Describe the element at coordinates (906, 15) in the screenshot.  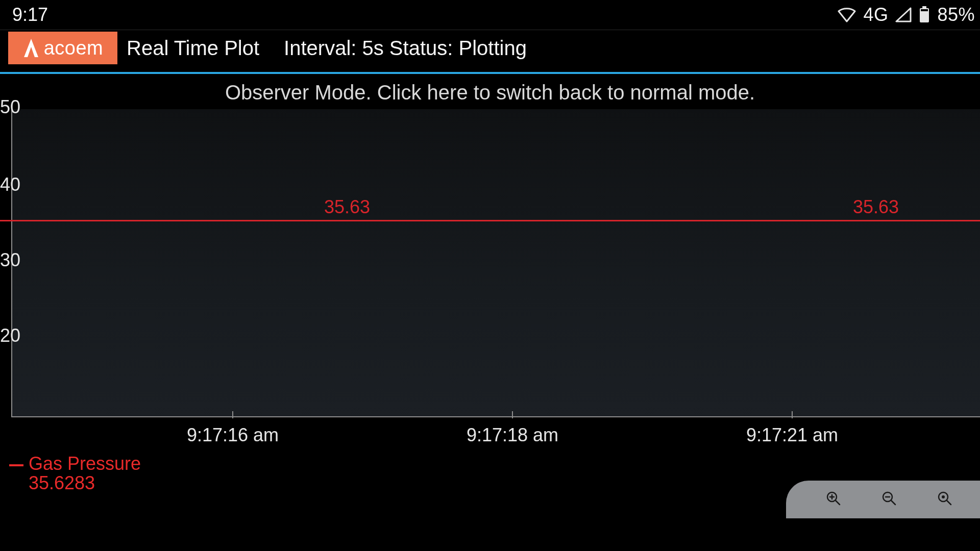
I see `status-right-cluster: 4G 85%` at that location.